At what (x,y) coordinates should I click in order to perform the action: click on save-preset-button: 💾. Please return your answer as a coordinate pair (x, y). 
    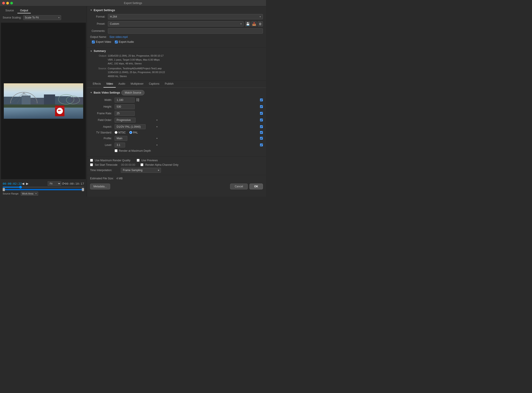
    Looking at the image, I should click on (248, 24).